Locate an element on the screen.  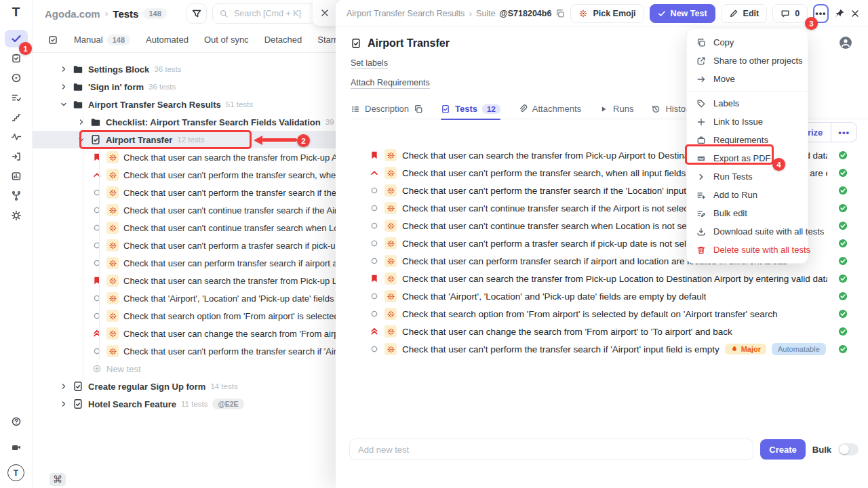
automatable-badge: Automatable is located at coordinates (799, 349).